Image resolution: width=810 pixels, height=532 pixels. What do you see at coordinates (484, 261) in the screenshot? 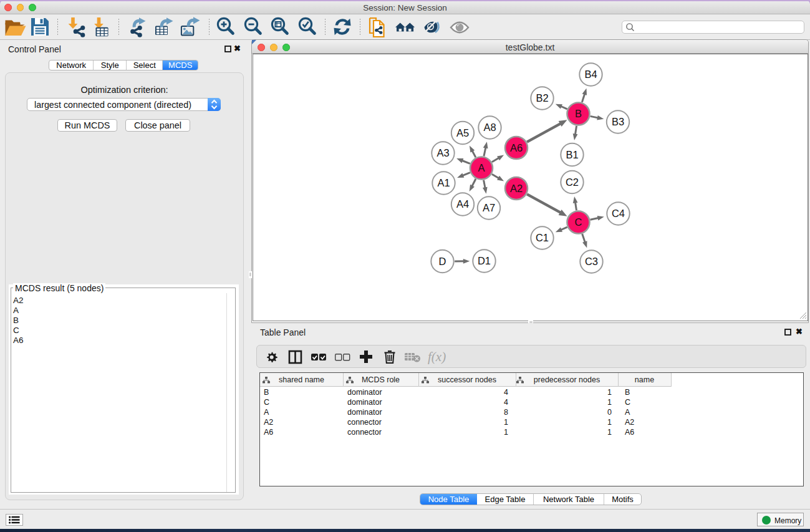
I see `svg-text: D1` at bounding box center [484, 261].